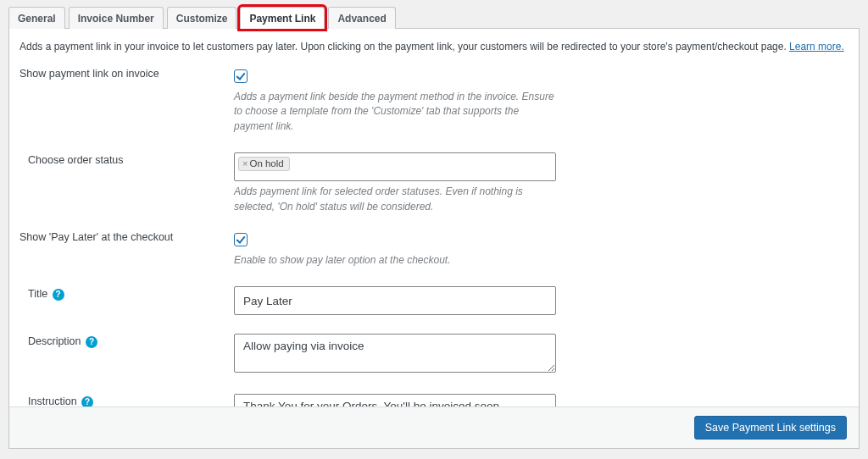 The width and height of the screenshot is (868, 459). I want to click on instruction-textarea, so click(395, 400).